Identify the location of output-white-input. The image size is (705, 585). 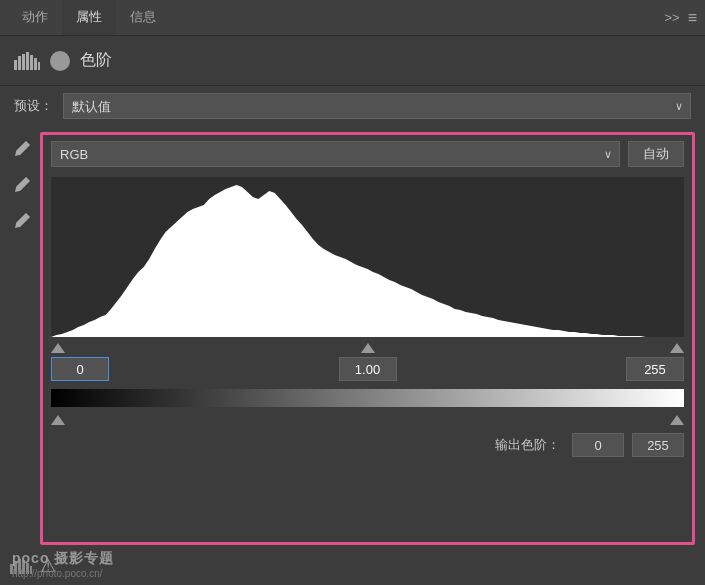
(658, 445).